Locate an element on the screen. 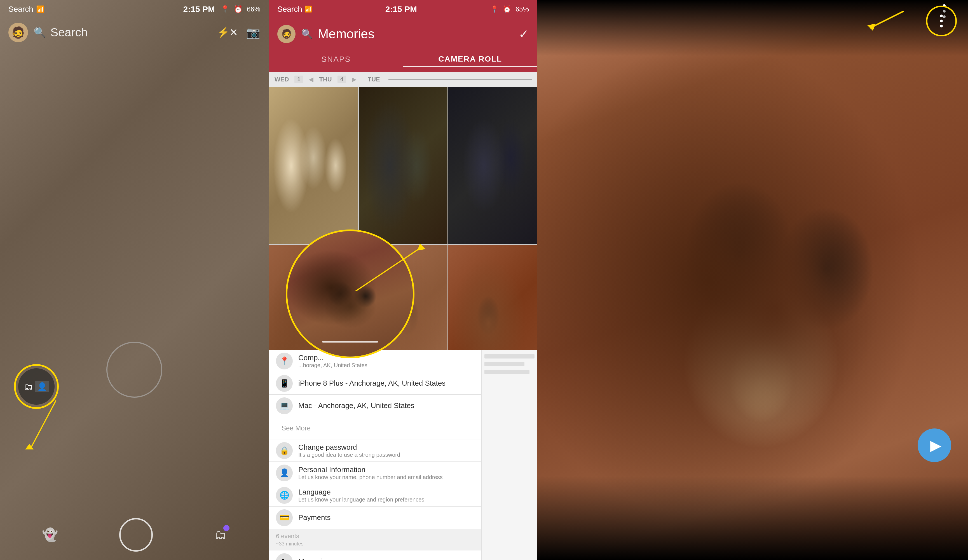  header-middle: 🧔 🔍 Memories ✓ is located at coordinates (403, 34).